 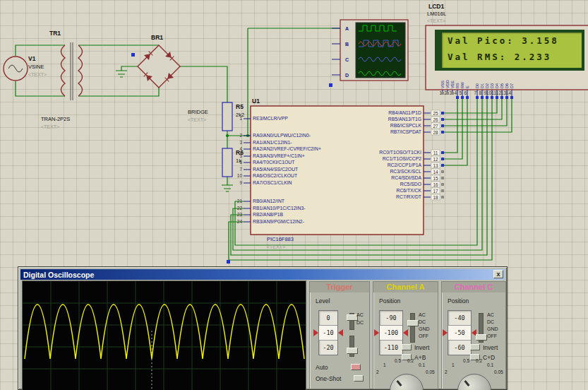 I want to click on screen-grid, so click(x=164, y=336).